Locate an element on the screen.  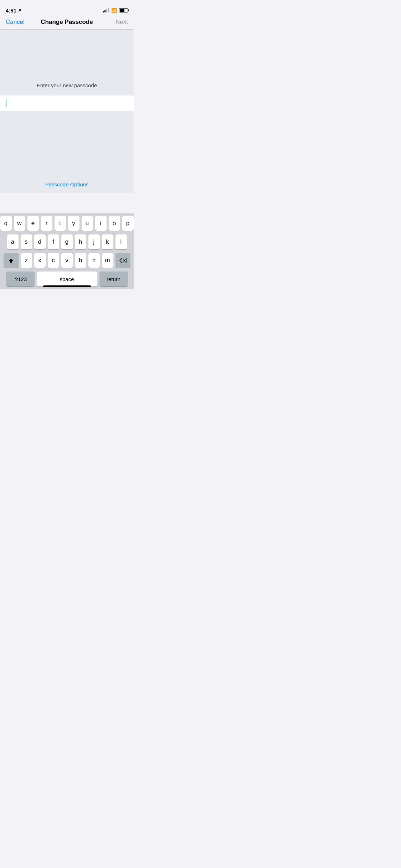
keyboard-row-1: q w e r t y u i o p is located at coordinates (67, 223).